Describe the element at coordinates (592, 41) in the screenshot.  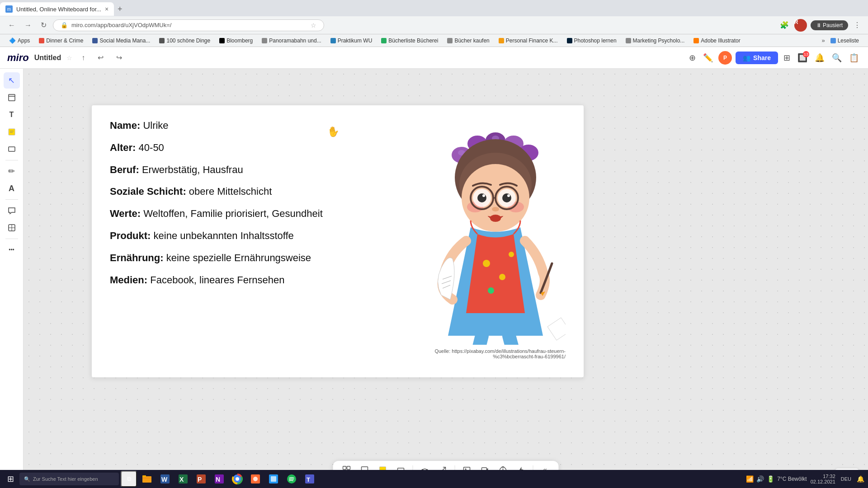
I see `bookmark-photoshop: Photoshop lernen` at that location.